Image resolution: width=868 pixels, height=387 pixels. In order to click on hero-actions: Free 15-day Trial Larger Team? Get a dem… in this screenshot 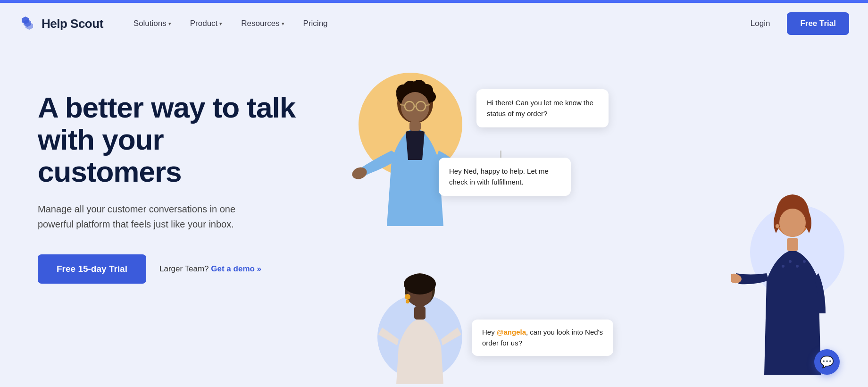, I will do `click(170, 269)`.